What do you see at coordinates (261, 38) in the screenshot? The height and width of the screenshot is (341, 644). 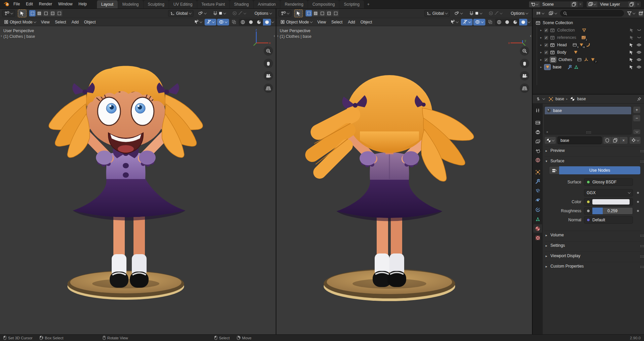 I see `axis-gizmo: z x` at bounding box center [261, 38].